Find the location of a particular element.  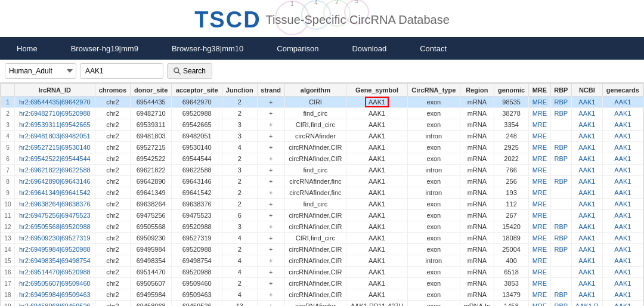

lrcrna-id: hr2:69542522|69544544 is located at coordinates (55, 159).